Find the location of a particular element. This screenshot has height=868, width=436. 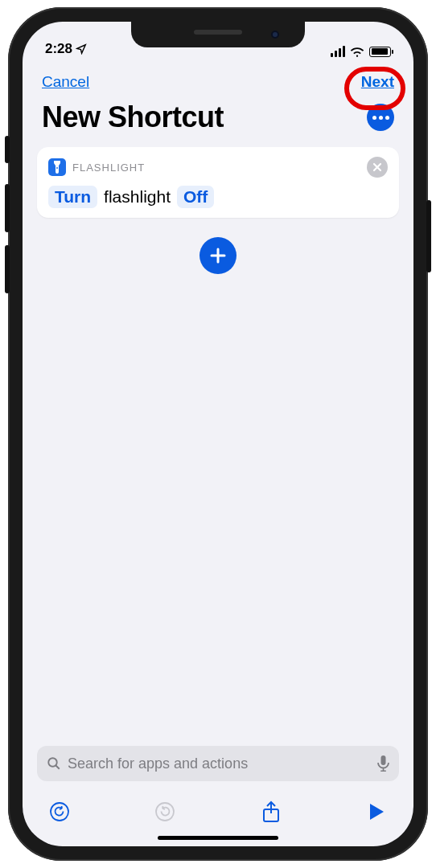

search-field is located at coordinates (218, 764).